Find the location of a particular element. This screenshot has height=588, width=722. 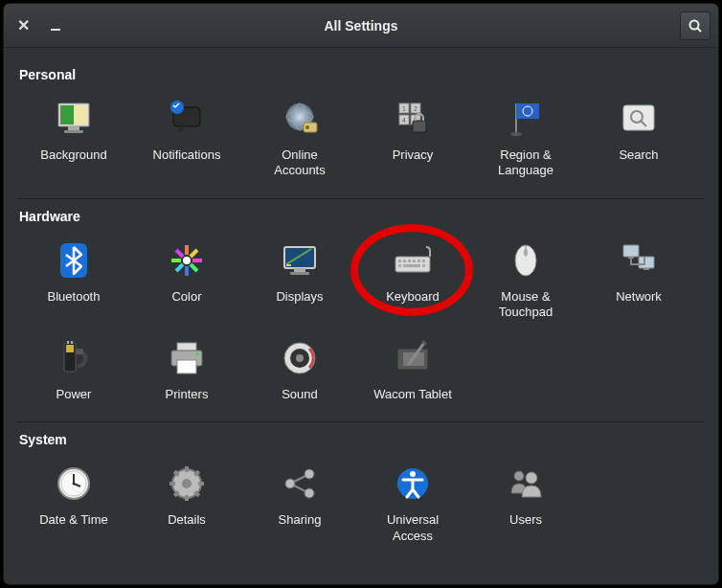

sharing-icon is located at coordinates (300, 484).